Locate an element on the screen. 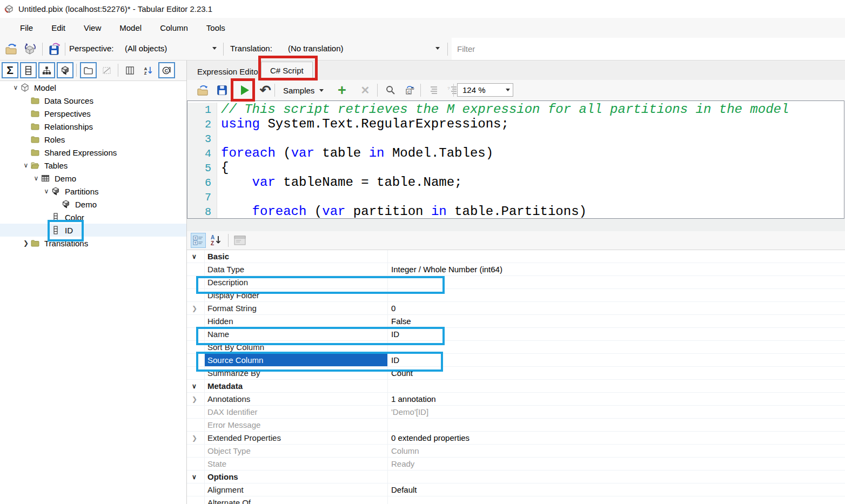 The height and width of the screenshot is (504, 845). open-script-icon is located at coordinates (203, 90).